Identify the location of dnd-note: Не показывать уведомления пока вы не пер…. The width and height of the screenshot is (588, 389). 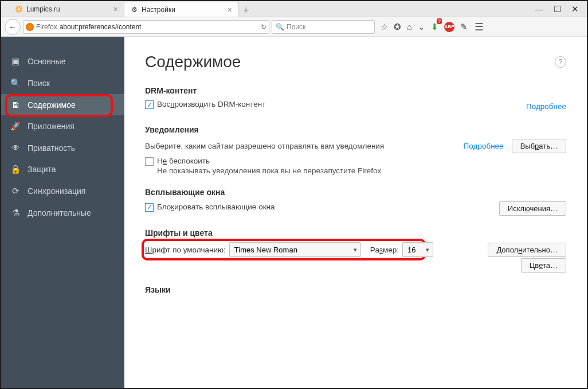
(269, 171).